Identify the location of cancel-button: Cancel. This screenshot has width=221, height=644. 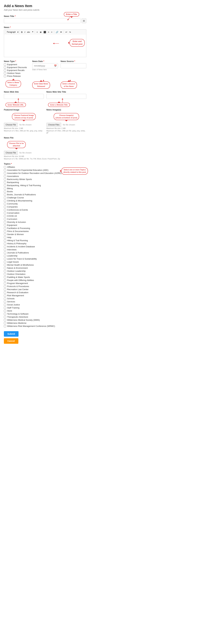
(11, 341).